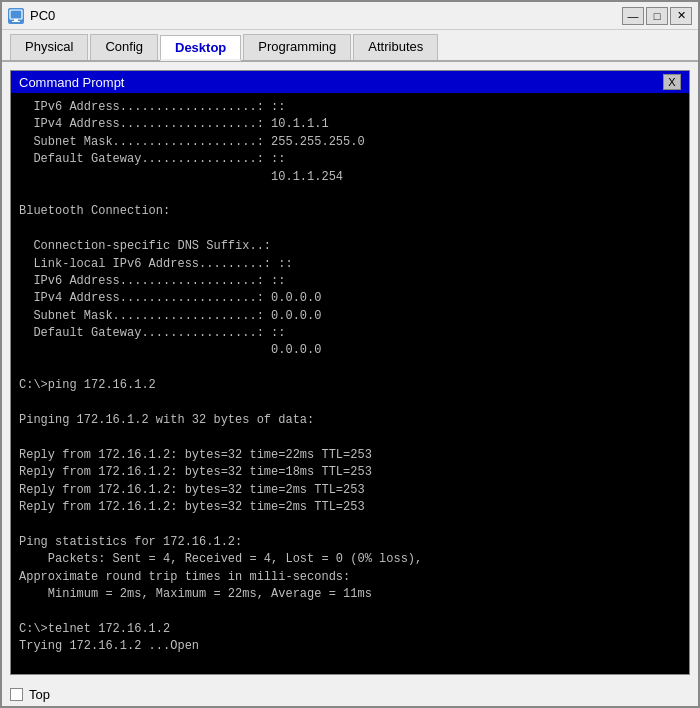 The height and width of the screenshot is (708, 700). Describe the element at coordinates (396, 47) in the screenshot. I see `tab-attributes: Attributes` at that location.